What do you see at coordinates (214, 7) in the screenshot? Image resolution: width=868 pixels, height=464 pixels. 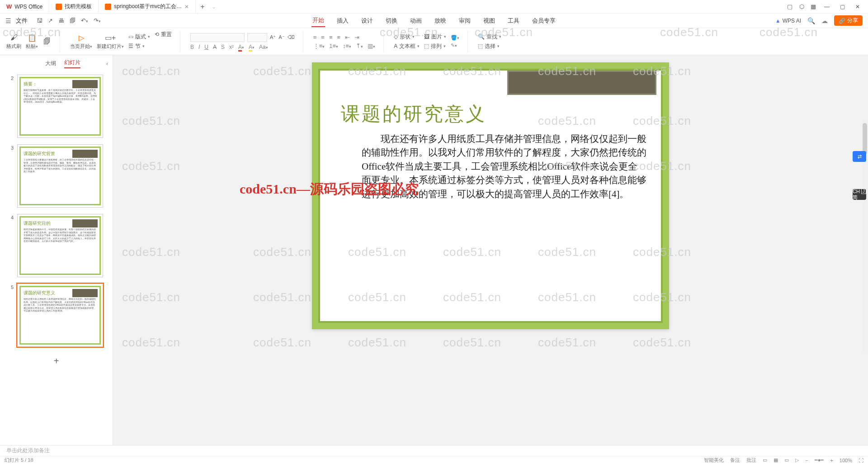 I see `tab-menu-caret: ⌄` at bounding box center [214, 7].